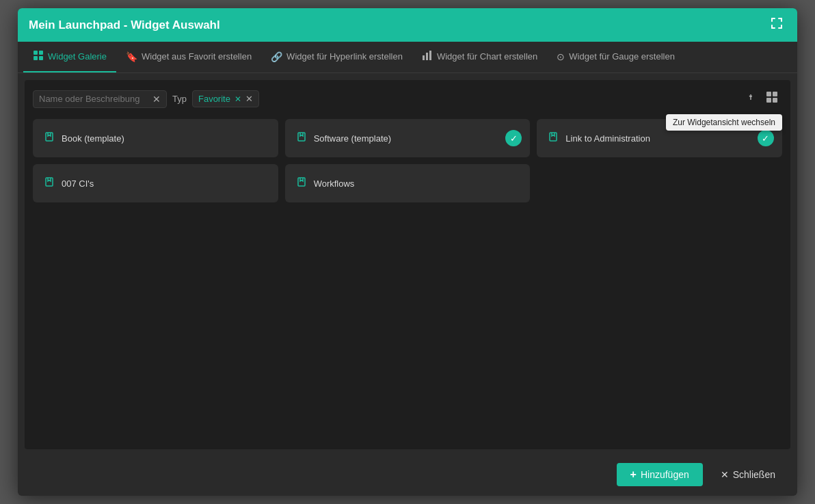  Describe the element at coordinates (93, 138) in the screenshot. I see `widget-book-name: Book (template)` at that location.